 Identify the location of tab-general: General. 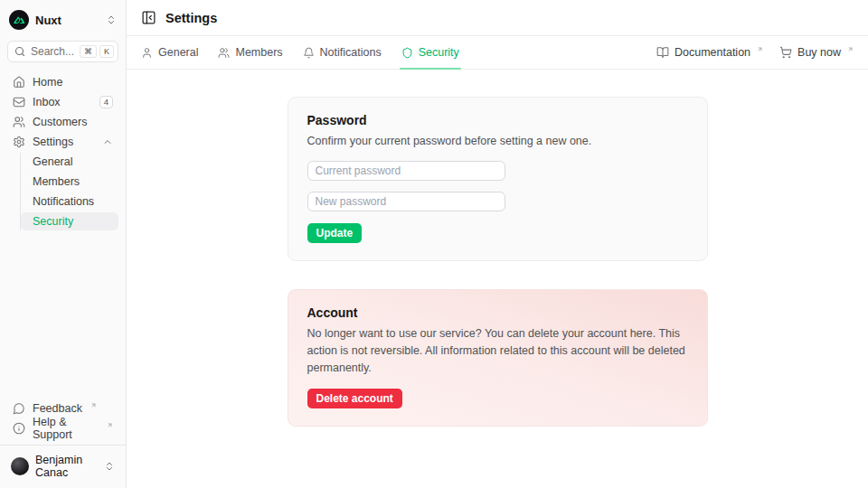
(170, 52).